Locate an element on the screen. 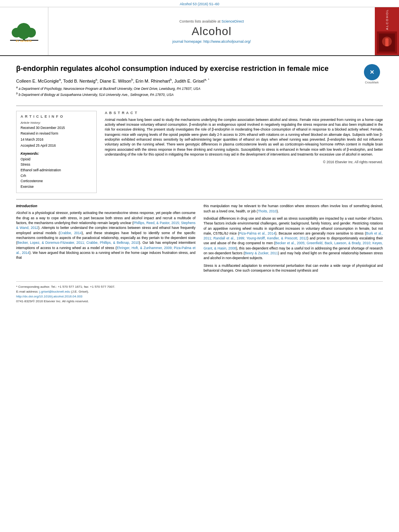  received-revised-label: Received in revised form is located at coordinates (56, 134).